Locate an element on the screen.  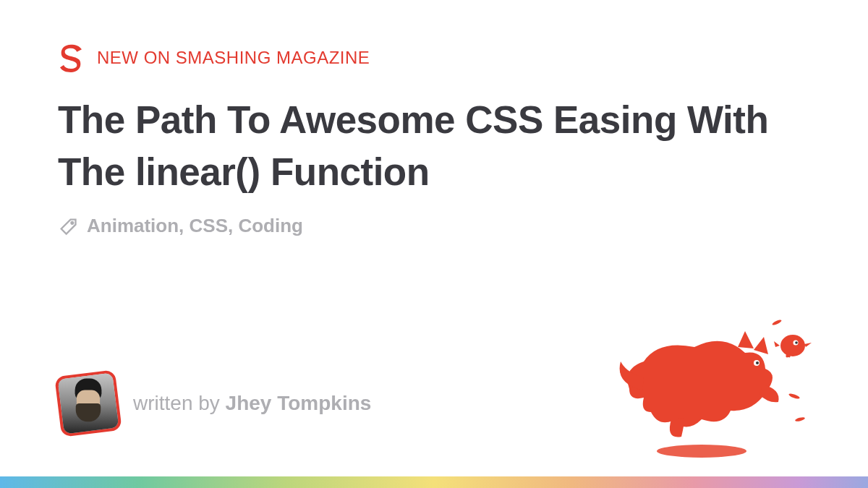
header-kicker-row: NEW ON SMASHING MAGAZINE is located at coordinates (434, 58).